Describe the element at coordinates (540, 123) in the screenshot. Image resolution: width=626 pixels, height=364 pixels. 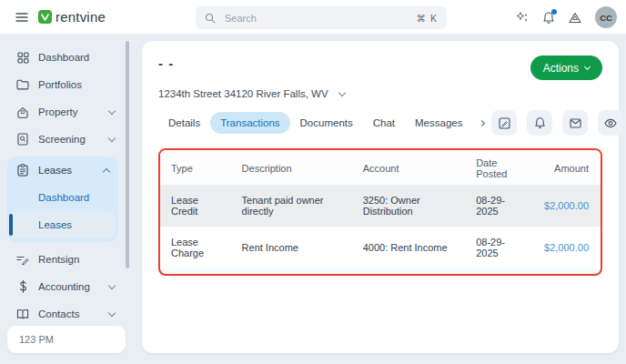
I see `reminder-bell-button` at that location.